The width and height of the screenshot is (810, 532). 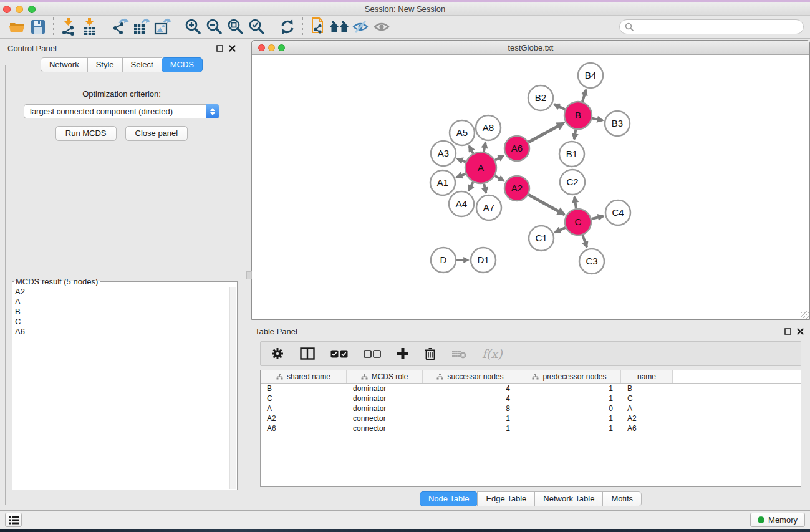 What do you see at coordinates (430, 354) in the screenshot?
I see `delete-column-trash-icon` at bounding box center [430, 354].